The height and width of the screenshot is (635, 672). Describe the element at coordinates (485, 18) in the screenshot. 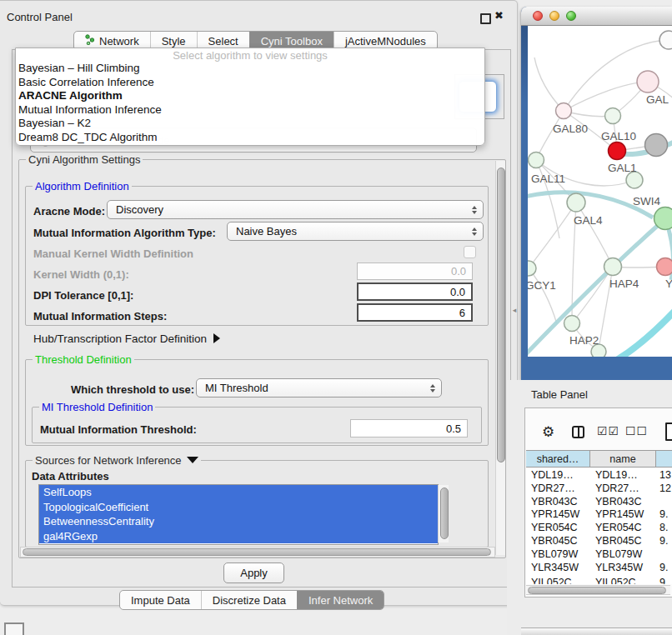

I see `float-window-icon` at that location.